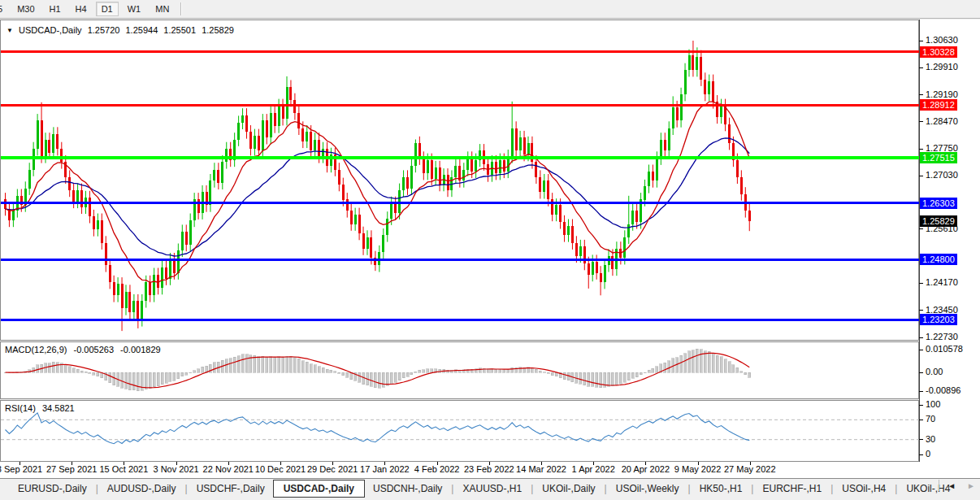 The height and width of the screenshot is (500, 980). Describe the element at coordinates (492, 489) in the screenshot. I see `tab-xauusd-h1: XAUUSD-,H1` at that location.